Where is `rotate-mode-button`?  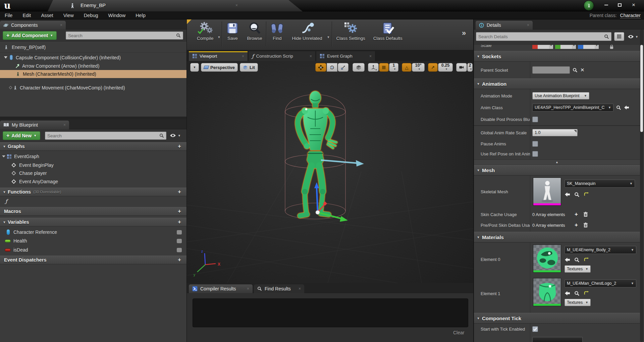 rotate-mode-button is located at coordinates (332, 67).